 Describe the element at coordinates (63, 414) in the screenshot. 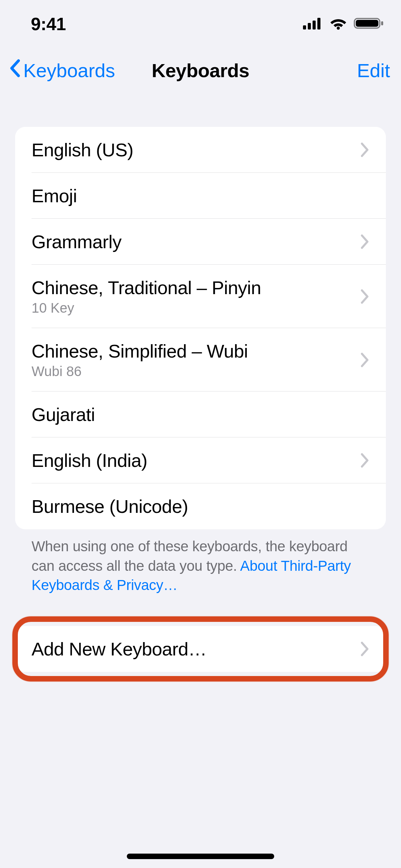

I see `keyboard-label: Gujarati` at that location.